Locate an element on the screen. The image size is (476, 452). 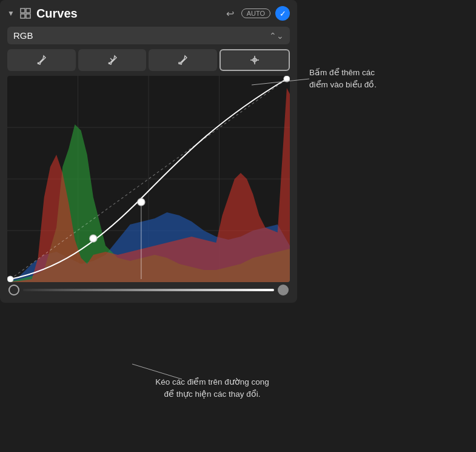
chevron-icon: ⌃⌄ is located at coordinates (277, 36).